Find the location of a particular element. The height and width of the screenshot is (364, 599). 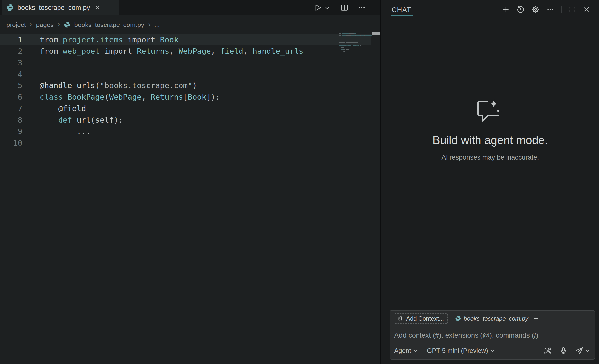

code-text: ... is located at coordinates (65, 131).